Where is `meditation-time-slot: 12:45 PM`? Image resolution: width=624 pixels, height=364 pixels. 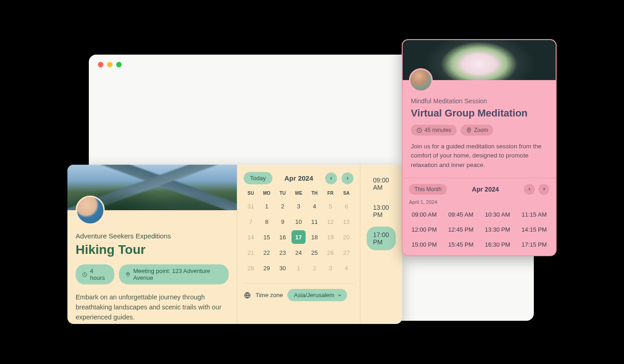 meditation-time-slot: 12:45 PM is located at coordinates (461, 229).